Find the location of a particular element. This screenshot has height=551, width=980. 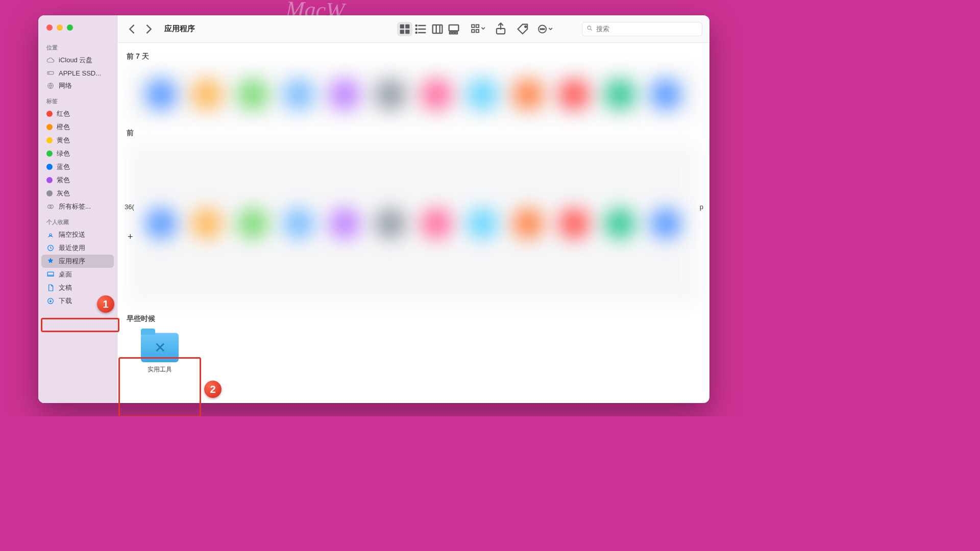

search-input is located at coordinates (647, 29).